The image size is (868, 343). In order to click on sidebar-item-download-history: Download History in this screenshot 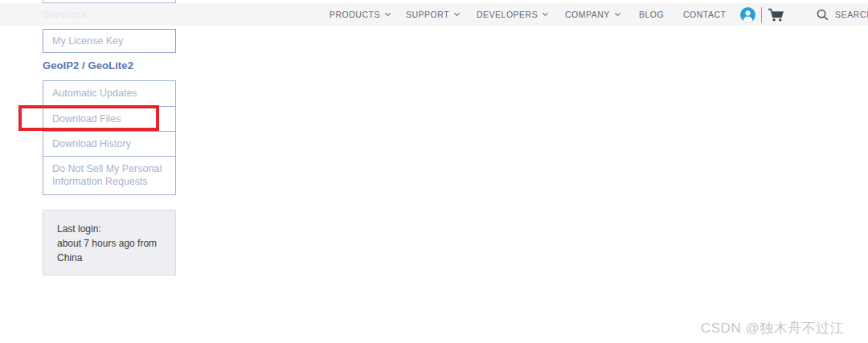, I will do `click(109, 143)`.